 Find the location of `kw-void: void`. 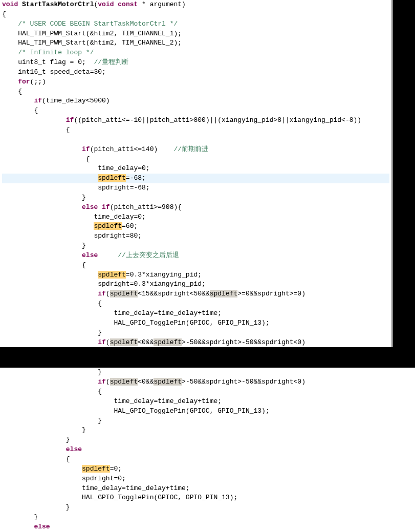

kw-void: void is located at coordinates (10, 4).